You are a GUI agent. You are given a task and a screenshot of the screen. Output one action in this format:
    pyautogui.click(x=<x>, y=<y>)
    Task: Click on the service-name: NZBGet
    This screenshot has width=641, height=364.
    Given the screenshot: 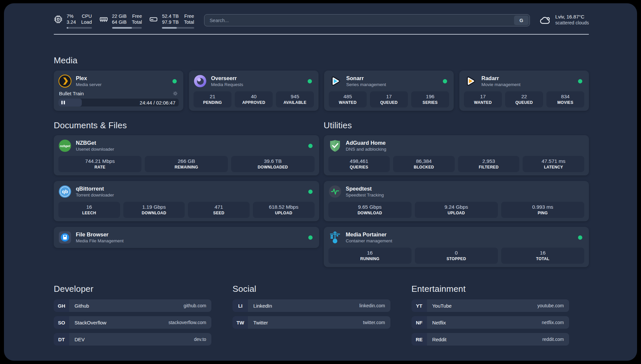 What is the action you would take?
    pyautogui.click(x=95, y=143)
    